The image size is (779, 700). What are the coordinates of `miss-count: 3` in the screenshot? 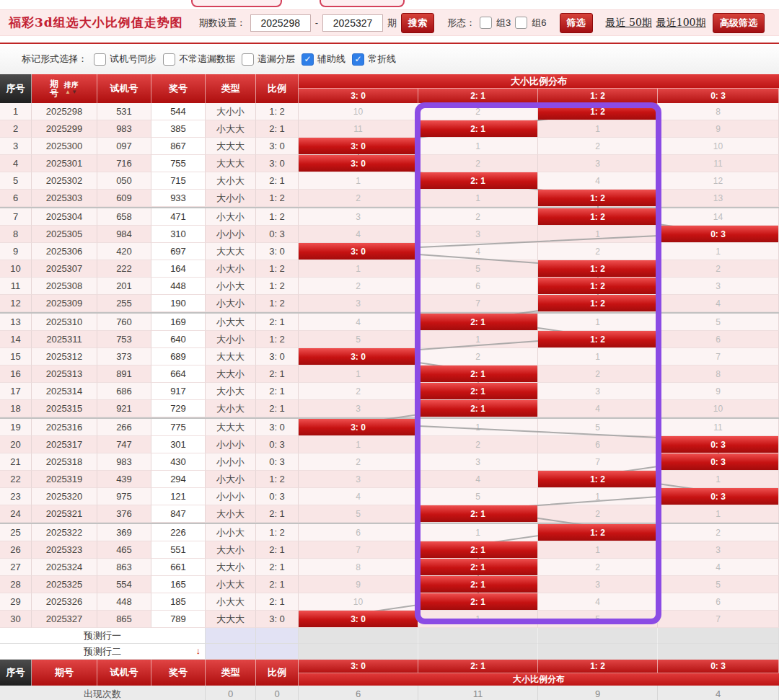 It's located at (477, 234).